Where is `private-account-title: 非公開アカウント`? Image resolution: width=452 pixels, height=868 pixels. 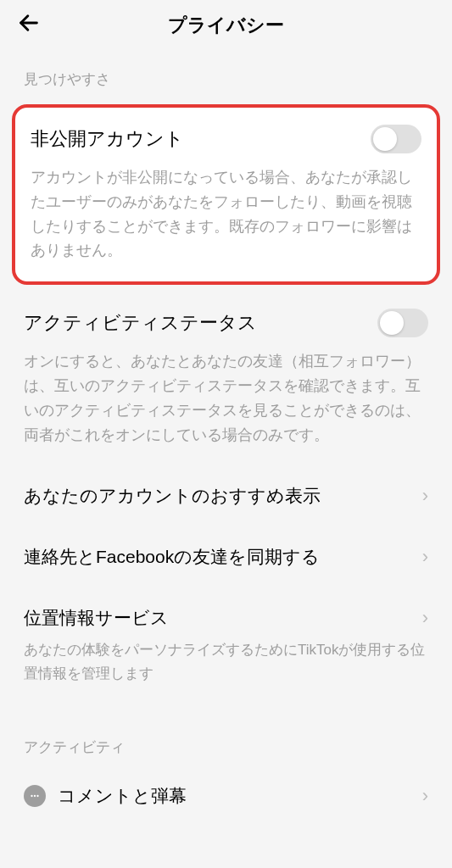
private-account-title: 非公開アカウント is located at coordinates (107, 139).